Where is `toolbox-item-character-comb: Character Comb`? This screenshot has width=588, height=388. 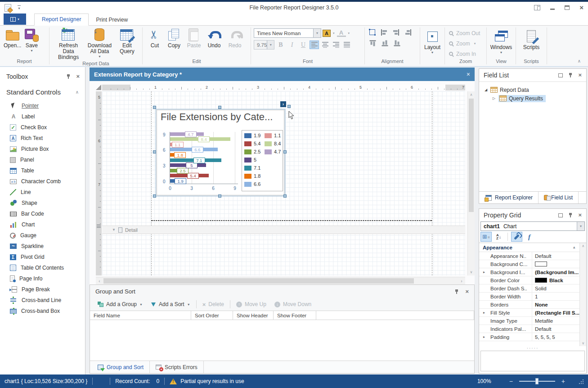
toolbox-item-character-comb: Character Comb is located at coordinates (42, 181).